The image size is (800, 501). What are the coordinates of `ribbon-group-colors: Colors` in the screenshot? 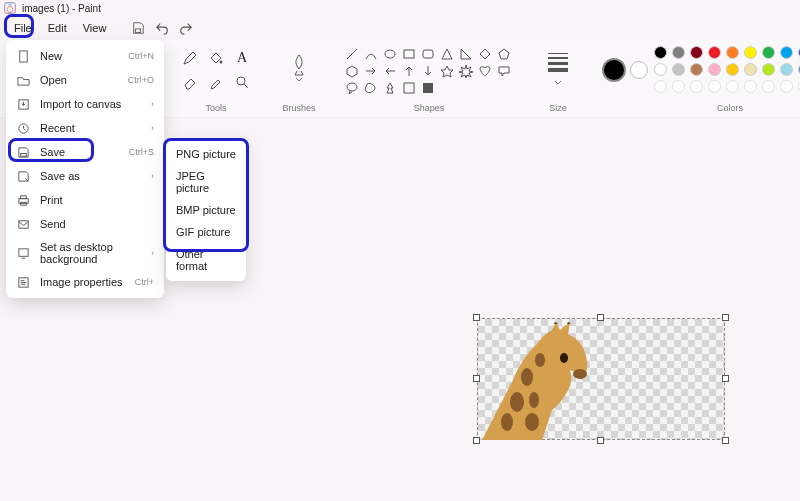 It's located at (698, 80).